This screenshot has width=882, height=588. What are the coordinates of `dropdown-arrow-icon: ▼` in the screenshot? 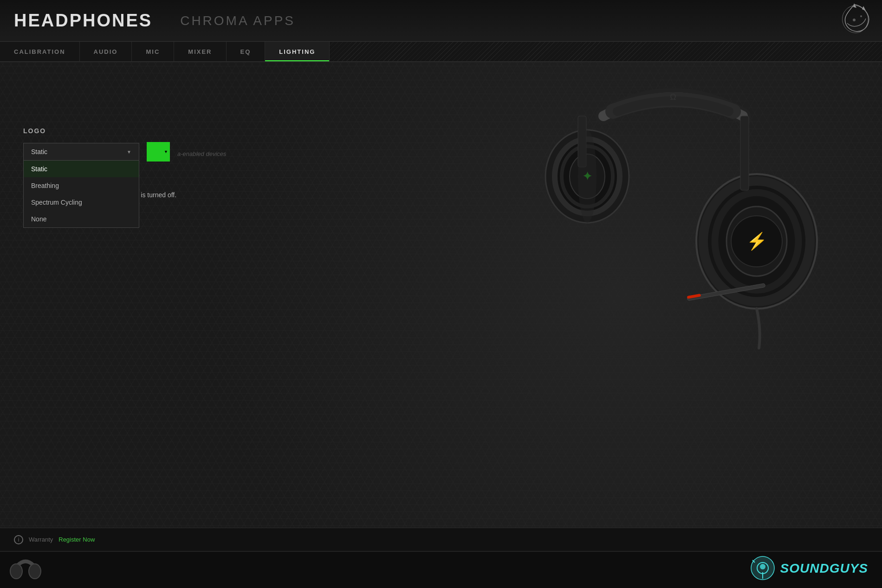 It's located at (129, 152).